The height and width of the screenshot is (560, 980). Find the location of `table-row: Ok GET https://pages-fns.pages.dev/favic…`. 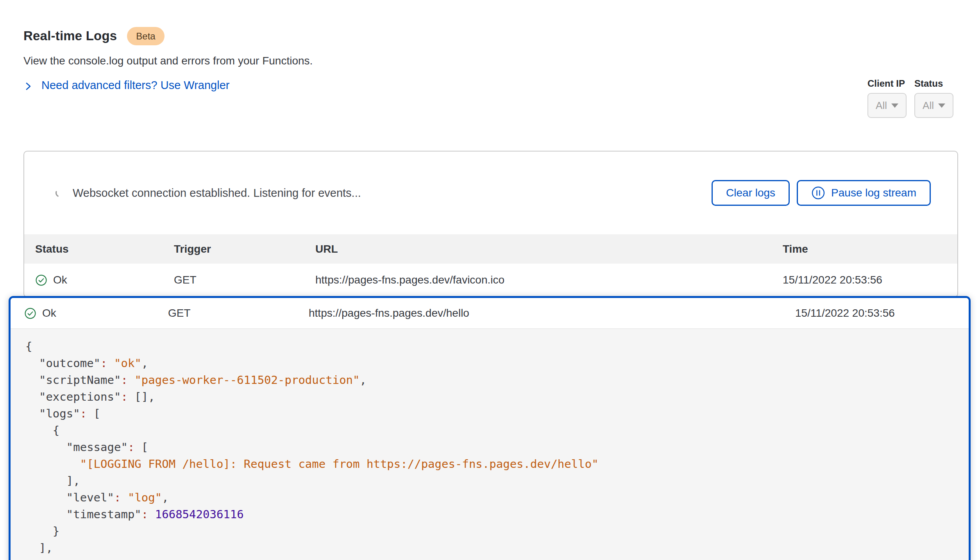

table-row: Ok GET https://pages-fns.pages.dev/favic… is located at coordinates (491, 280).